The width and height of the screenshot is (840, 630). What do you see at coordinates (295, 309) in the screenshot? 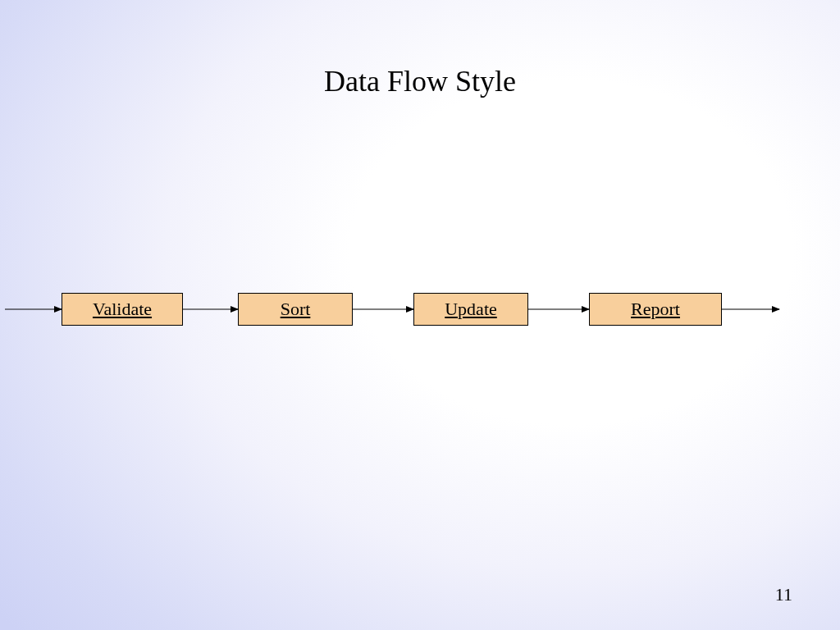
I see `flow-box-sort: Sort` at bounding box center [295, 309].